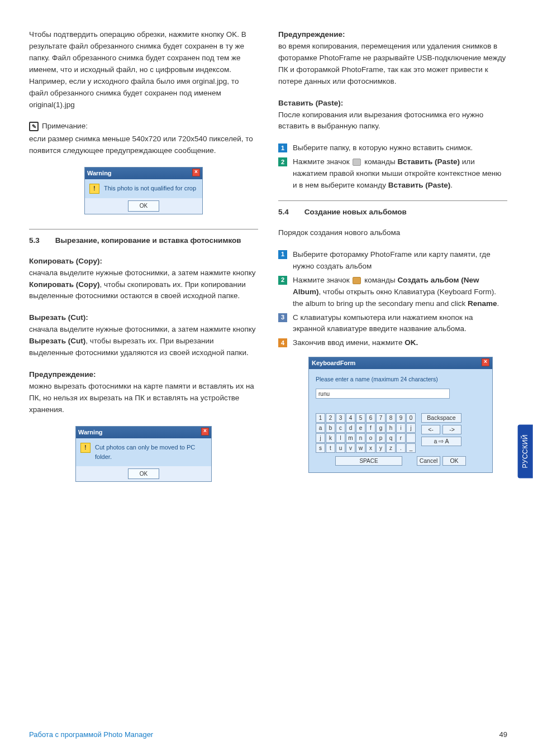  Describe the element at coordinates (452, 430) in the screenshot. I see `arrow-right-button: ->` at that location.